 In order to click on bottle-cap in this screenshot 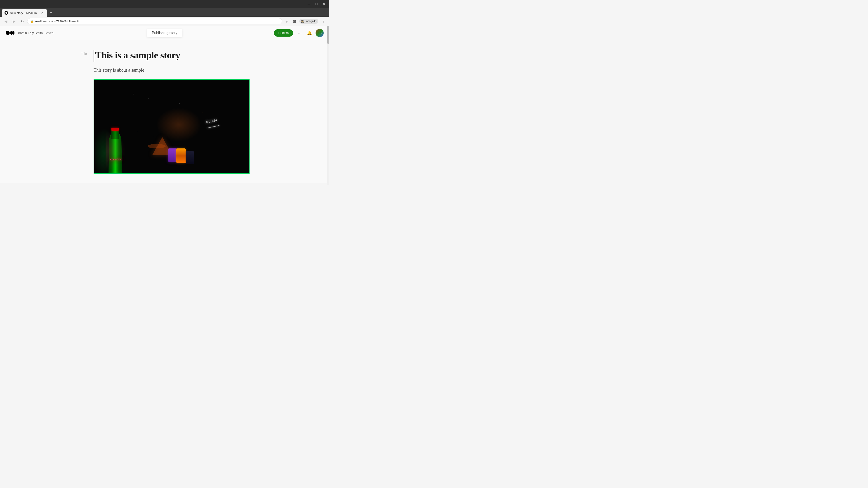, I will do `click(115, 129)`.